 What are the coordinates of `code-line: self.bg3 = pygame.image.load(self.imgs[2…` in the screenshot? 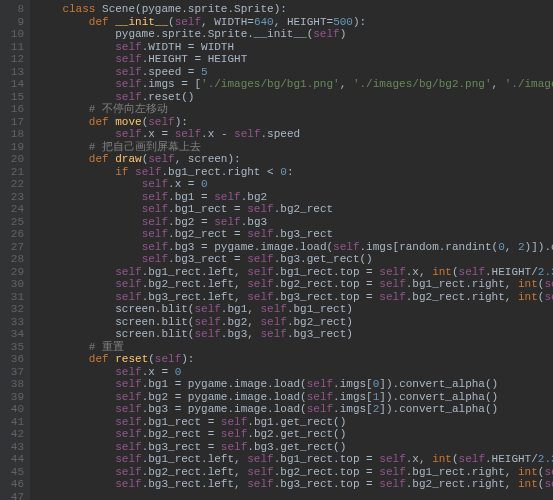 It's located at (294, 410).